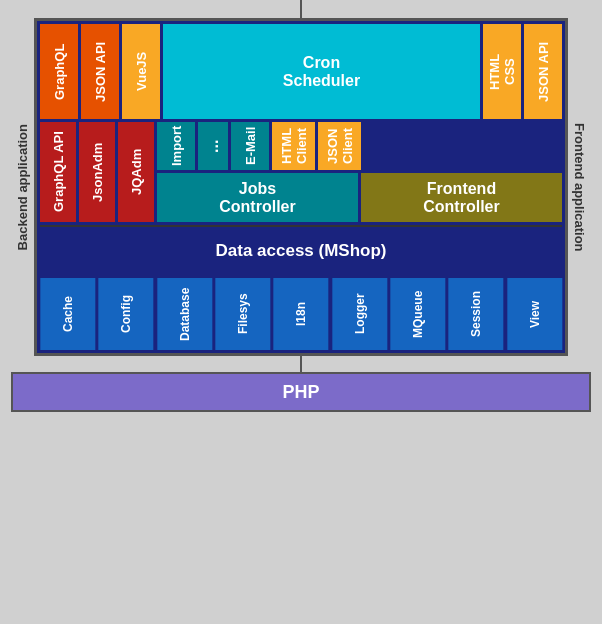 This screenshot has height=624, width=602. What do you see at coordinates (418, 314) in the screenshot?
I see `mqueue-cell: MQueue` at bounding box center [418, 314].